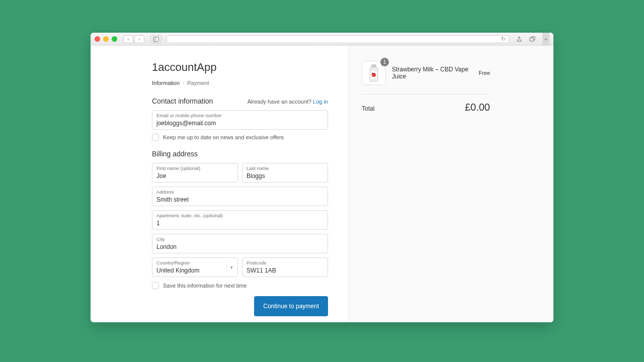 The width and height of the screenshot is (644, 362). I want to click on back-button: ‹, so click(128, 39).